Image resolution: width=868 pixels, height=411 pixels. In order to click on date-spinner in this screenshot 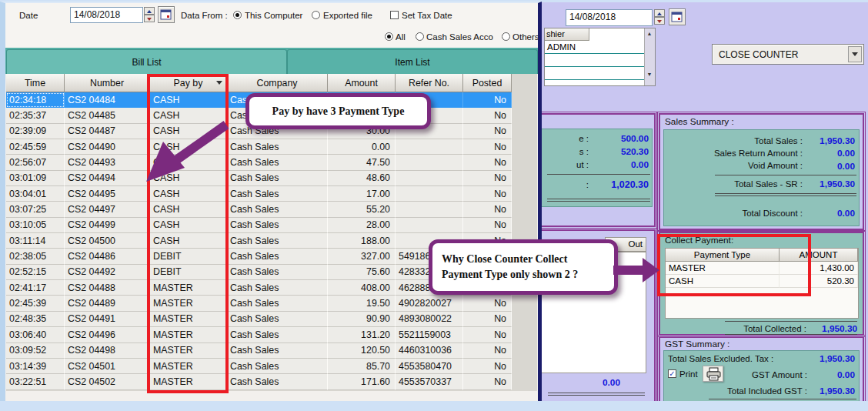, I will do `click(149, 15)`.